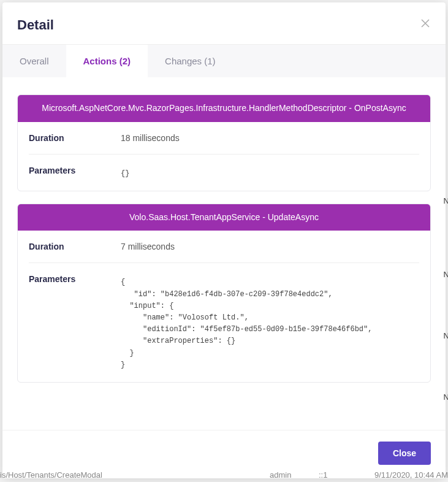 The image size is (448, 482). Describe the element at coordinates (224, 247) in the screenshot. I see `row-duration: Duration 7 milliseconds` at that location.